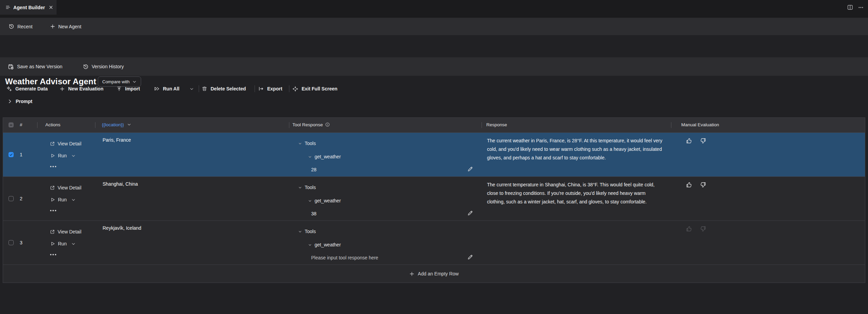 This screenshot has height=314, width=868. What do you see at coordinates (575, 149) in the screenshot?
I see `response-cell: The current weather in Paris, France, is…` at bounding box center [575, 149].